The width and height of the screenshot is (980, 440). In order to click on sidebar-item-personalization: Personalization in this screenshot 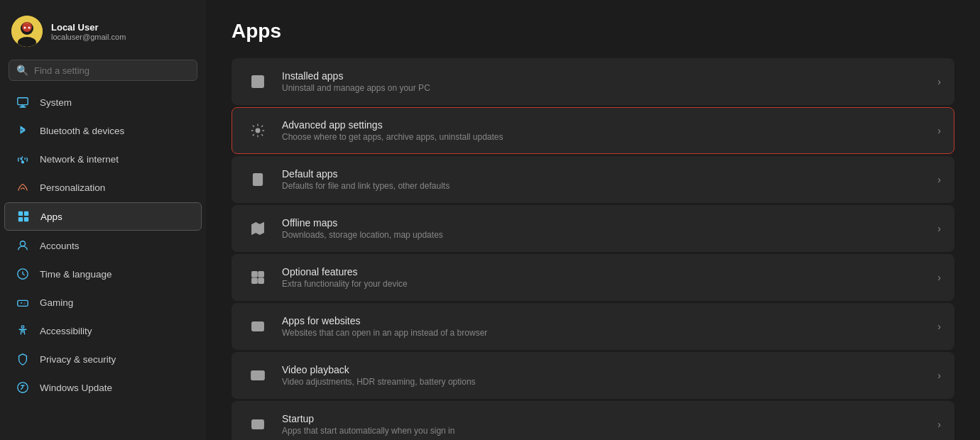, I will do `click(103, 187)`.